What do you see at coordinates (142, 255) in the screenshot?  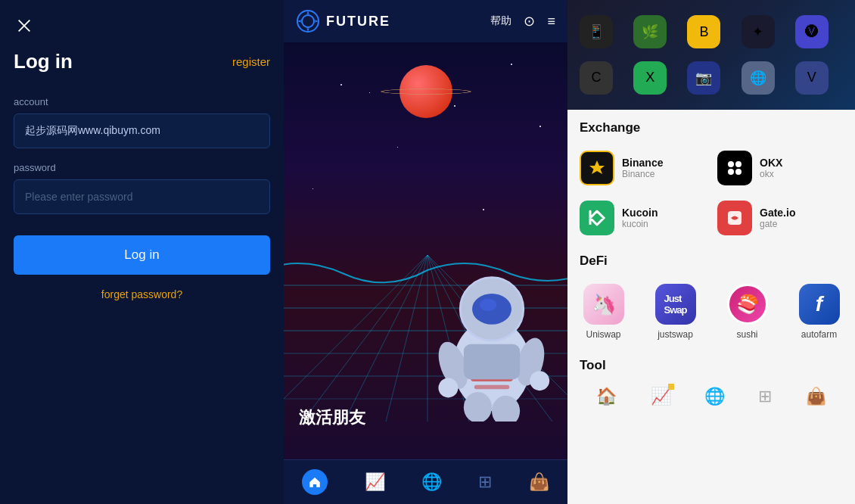 I see `login-button: Log in` at bounding box center [142, 255].